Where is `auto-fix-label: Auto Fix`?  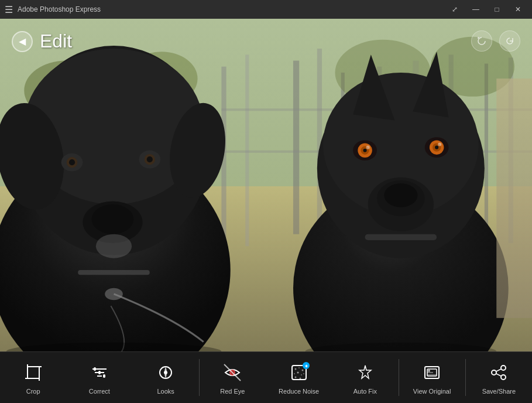 auto-fix-label: Auto Fix is located at coordinates (365, 391).